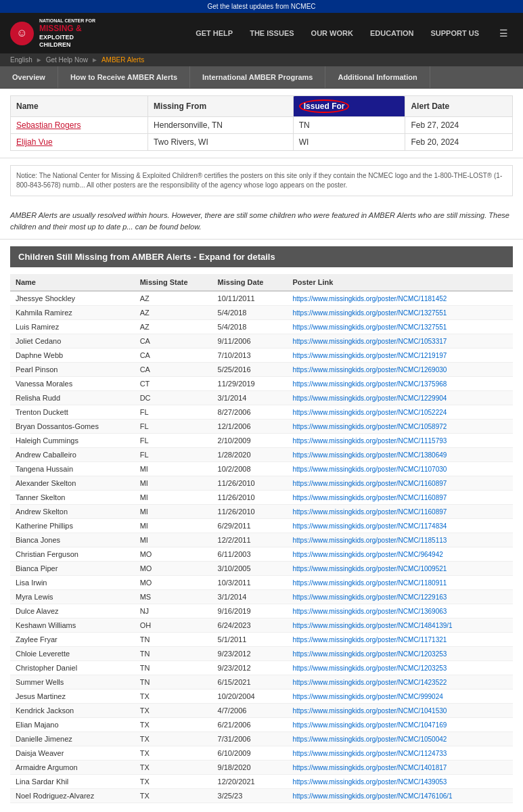  I want to click on nav-overview: Overview, so click(29, 77).